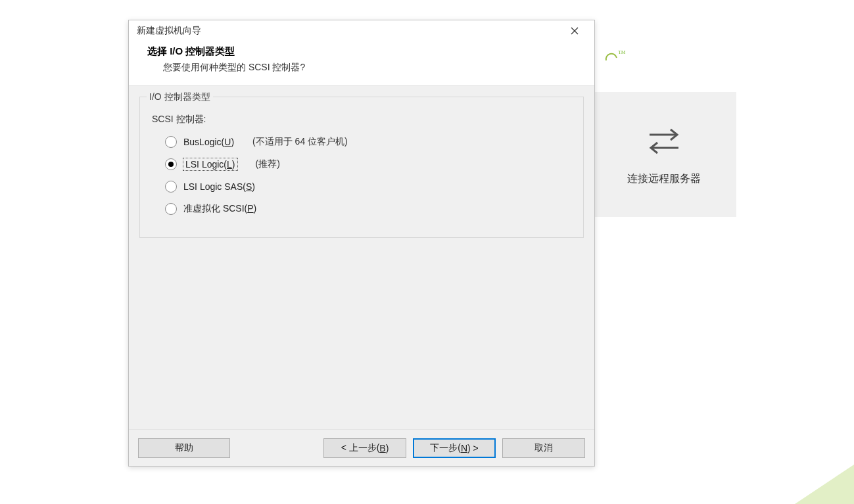 The width and height of the screenshot is (854, 504). Describe the element at coordinates (209, 142) in the screenshot. I see `radio-label: BusLogic(U)` at that location.